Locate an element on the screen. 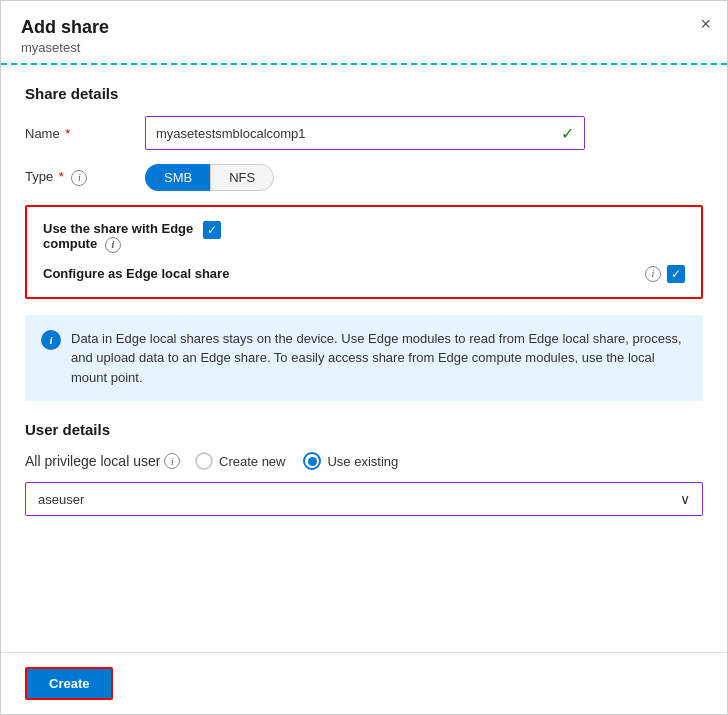 The image size is (728, 715). use-existing-radio is located at coordinates (312, 461).